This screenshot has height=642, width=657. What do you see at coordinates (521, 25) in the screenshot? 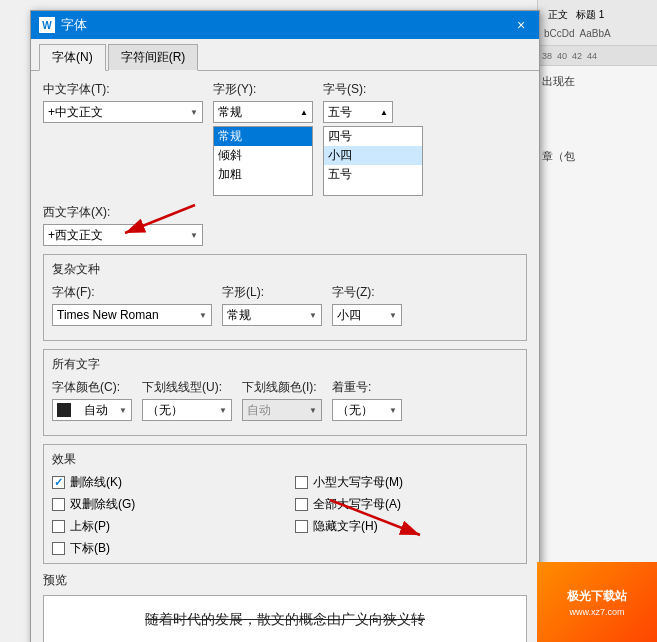
I see `close-button: ×` at bounding box center [521, 25].